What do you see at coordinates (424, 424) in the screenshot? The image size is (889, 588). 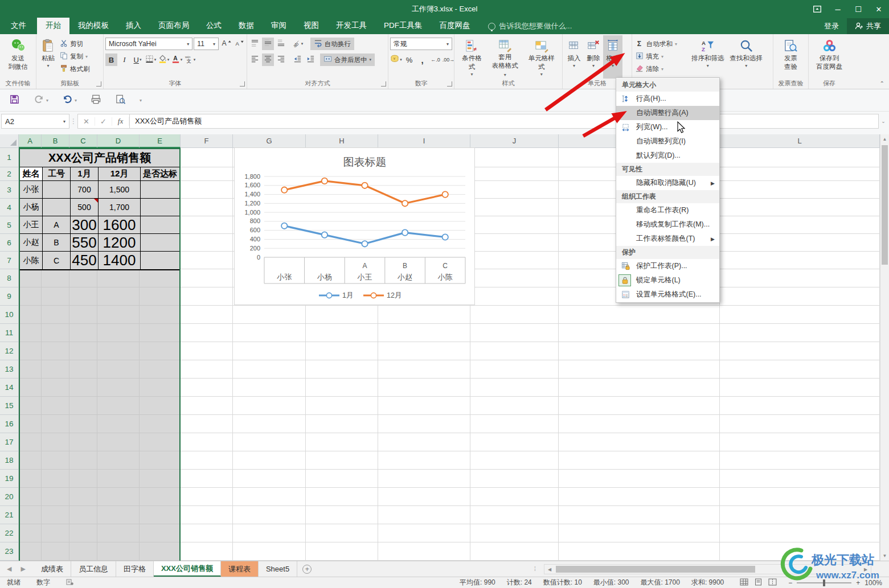 I see `cell-I16` at bounding box center [424, 424].